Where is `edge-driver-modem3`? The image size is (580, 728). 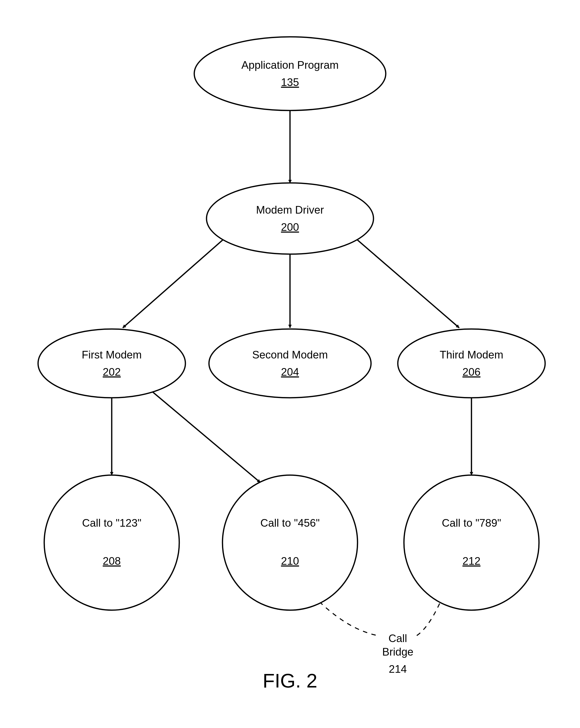
edge-driver-modem3 is located at coordinates (404, 281).